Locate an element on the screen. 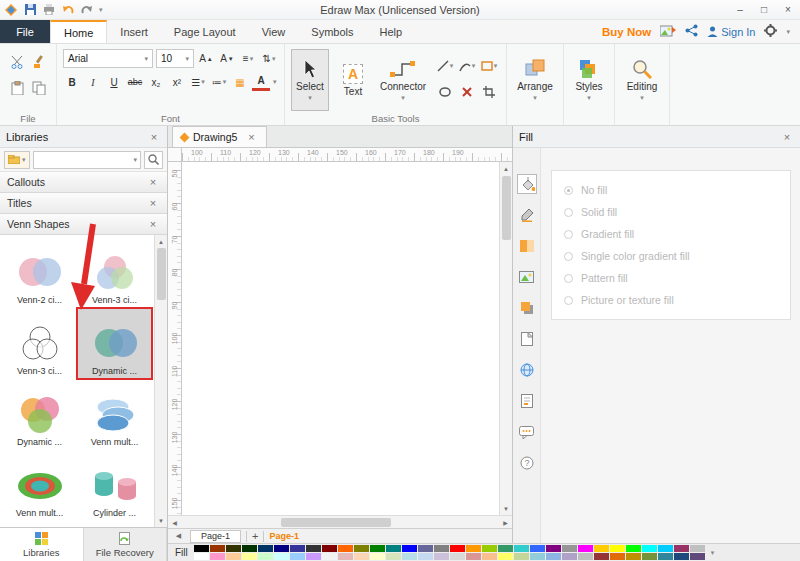 This screenshot has height=561, width=800. tab-file-recovery: File Recovery is located at coordinates (126, 544).